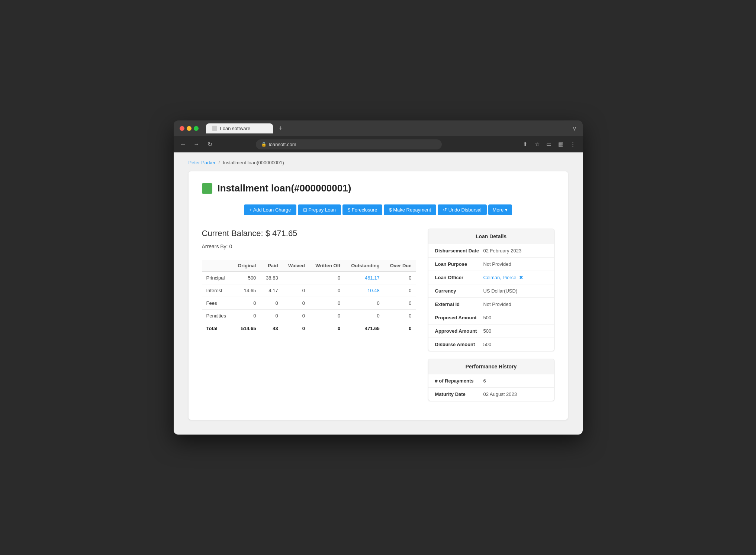  I want to click on action-buttons: + Add Loan Charge ⊞ Prepay Loan $ Forecl…, so click(378, 210).